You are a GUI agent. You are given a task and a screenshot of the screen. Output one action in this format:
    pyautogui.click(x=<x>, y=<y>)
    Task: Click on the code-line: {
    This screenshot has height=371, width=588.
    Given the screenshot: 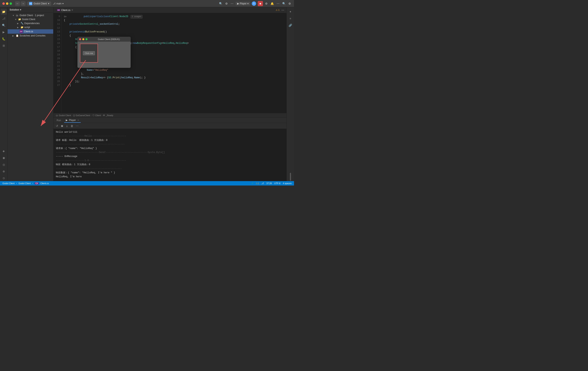 What is the action you would take?
    pyautogui.click(x=174, y=21)
    